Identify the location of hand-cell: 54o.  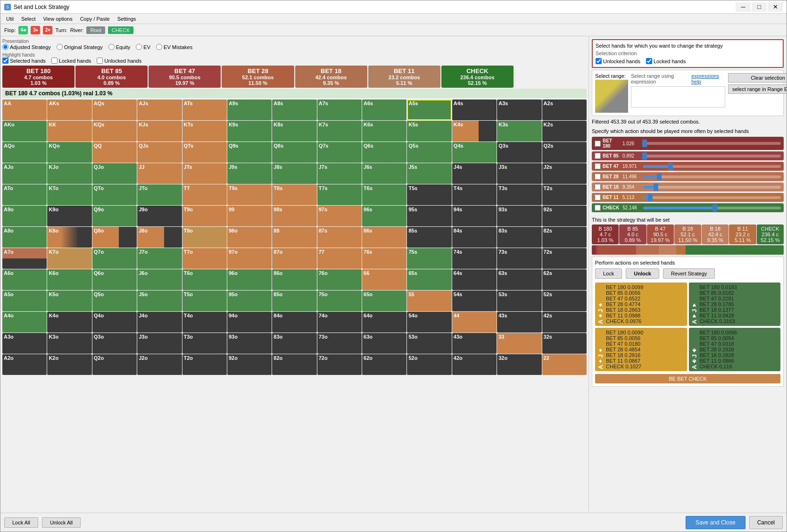
(429, 322).